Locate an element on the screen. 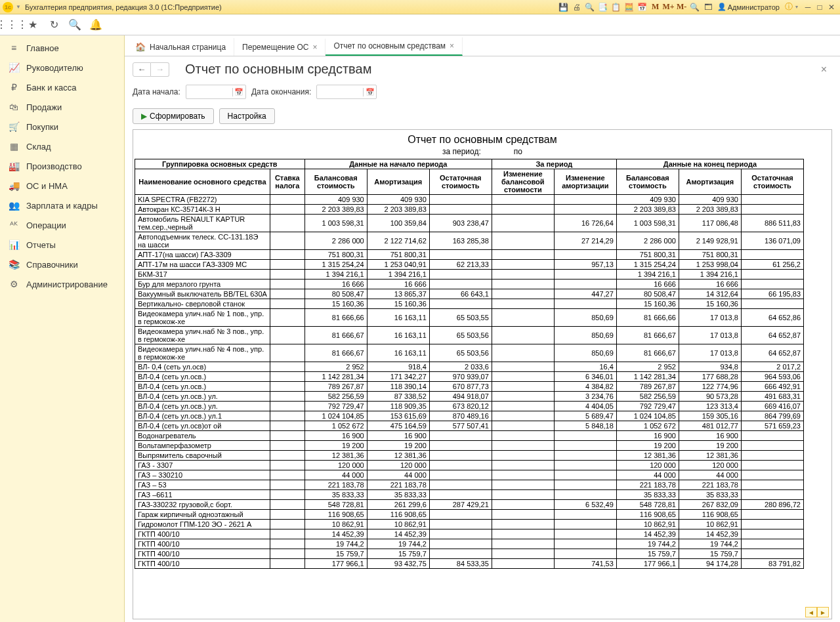  table-row: БКМ-3171 394 216,11 394 216,11 394 216,1… is located at coordinates (470, 274).